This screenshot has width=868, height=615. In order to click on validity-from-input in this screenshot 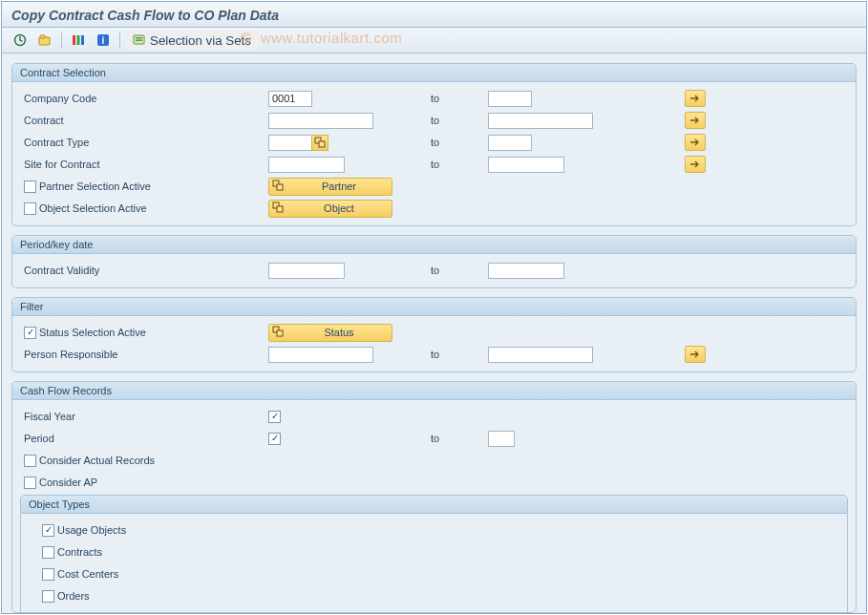, I will do `click(307, 271)`.